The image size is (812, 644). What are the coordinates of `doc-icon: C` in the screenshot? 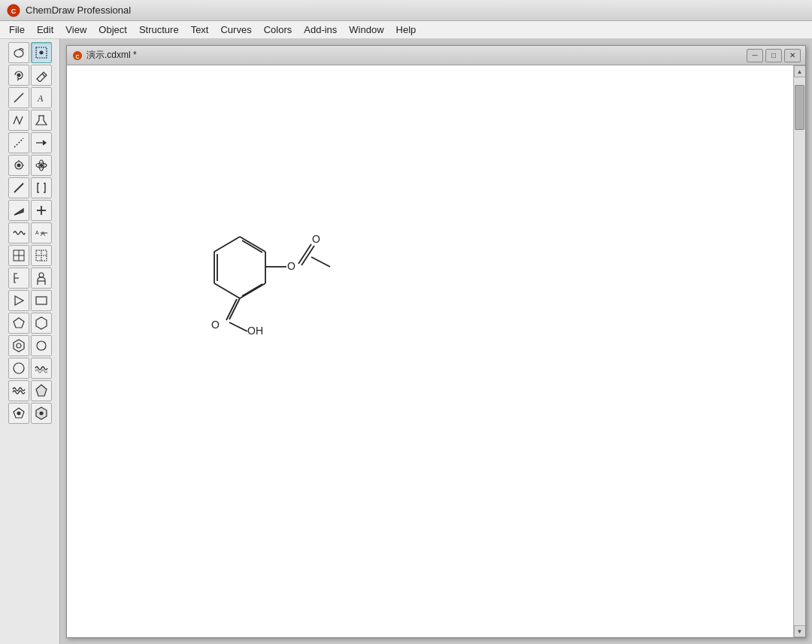 It's located at (77, 56).